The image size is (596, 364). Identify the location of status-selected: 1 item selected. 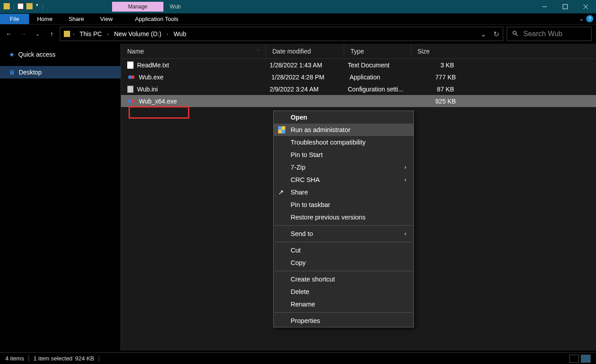
(53, 359).